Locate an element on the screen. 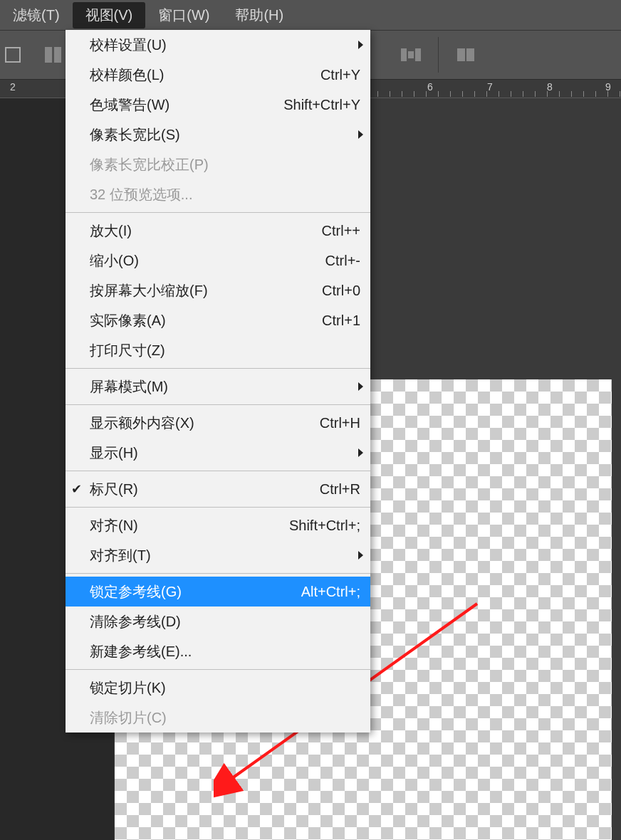 The width and height of the screenshot is (621, 840). menu-view: 视图(V) is located at coordinates (110, 16).